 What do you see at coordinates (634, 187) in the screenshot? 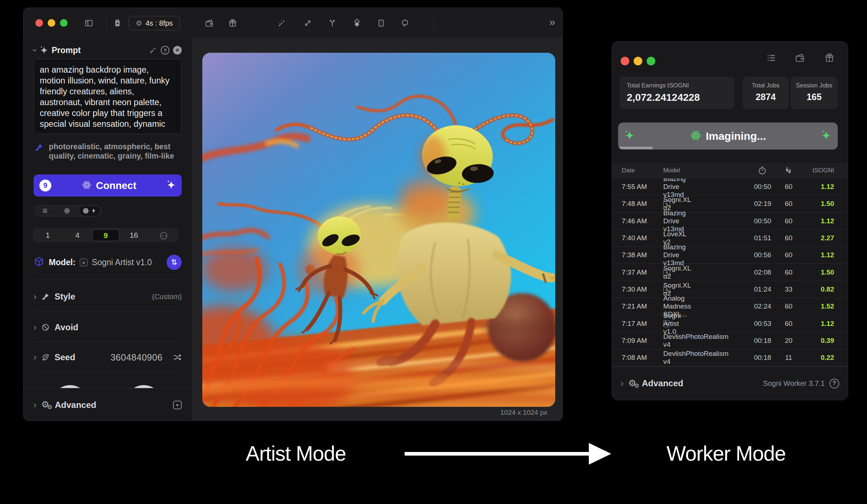
I see `job-date: 7:55 AM` at bounding box center [634, 187].